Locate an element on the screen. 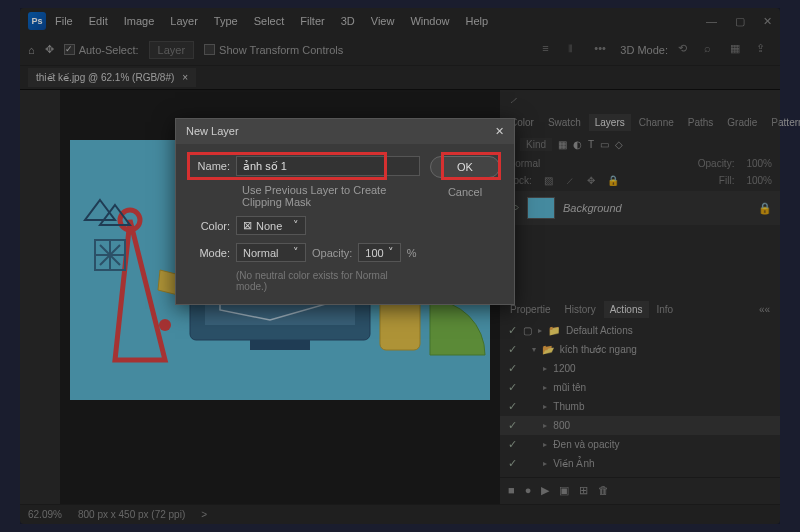  menu-image: Image is located at coordinates (140, 21).